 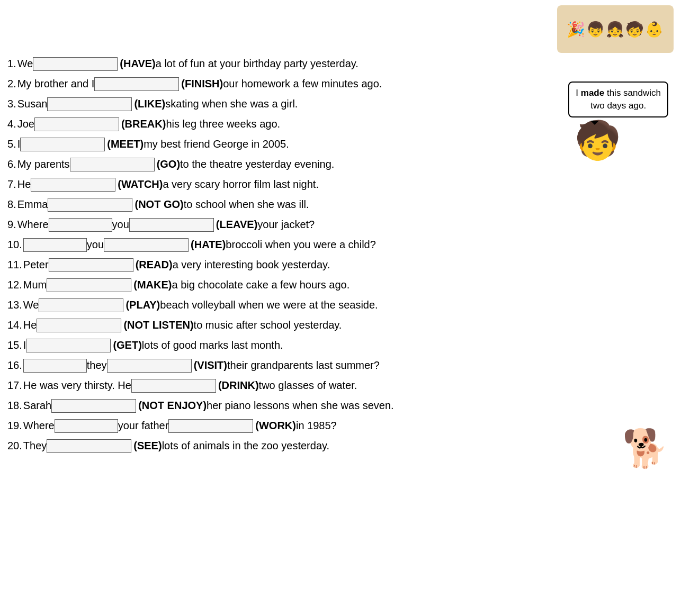 I want to click on exercise-number-17: 17., so click(x=15, y=385).